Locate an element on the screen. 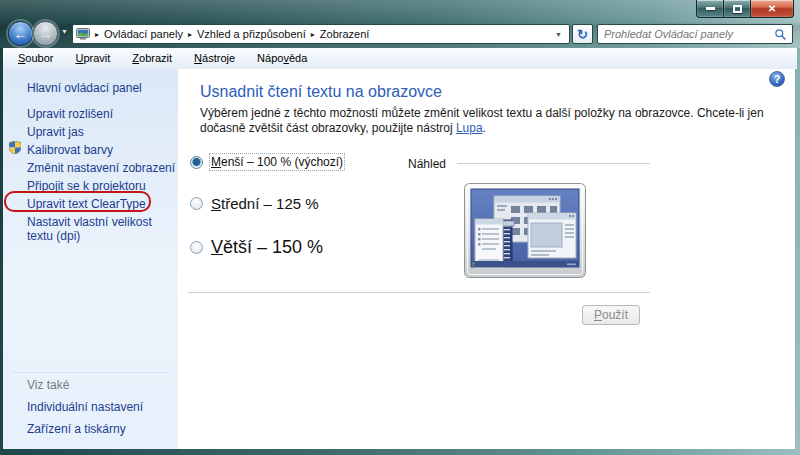 The height and width of the screenshot is (455, 800). sidebar-separator is located at coordinates (90, 372).